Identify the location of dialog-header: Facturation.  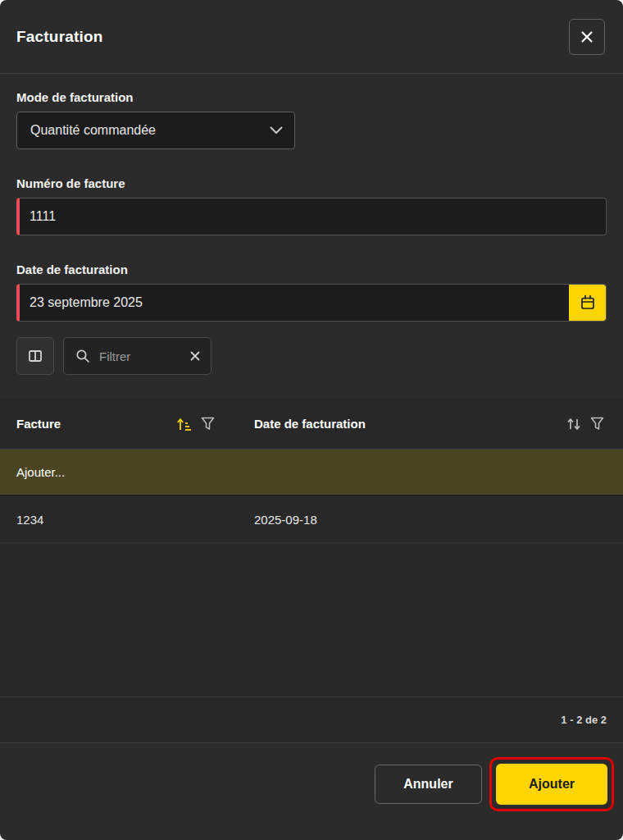
(312, 37).